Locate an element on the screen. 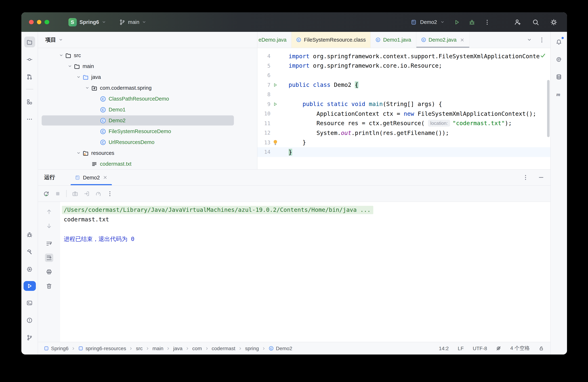 The height and width of the screenshot is (382, 588). profiler-button is located at coordinates (98, 193).